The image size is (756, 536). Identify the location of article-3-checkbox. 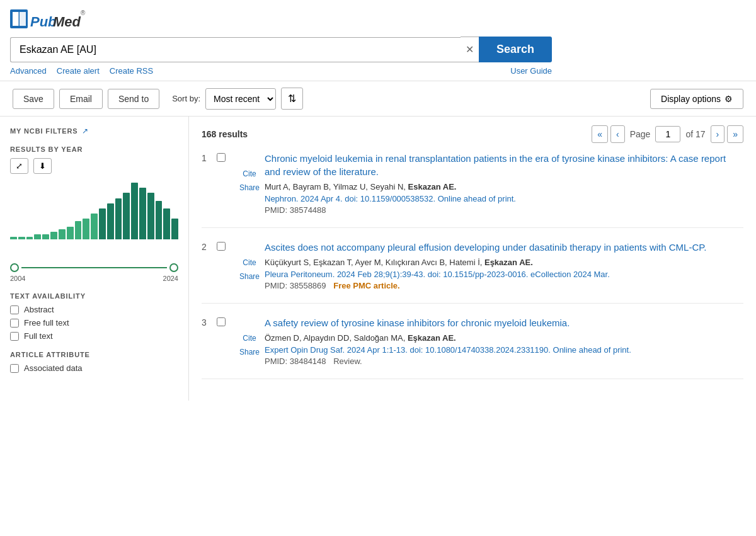
(221, 322).